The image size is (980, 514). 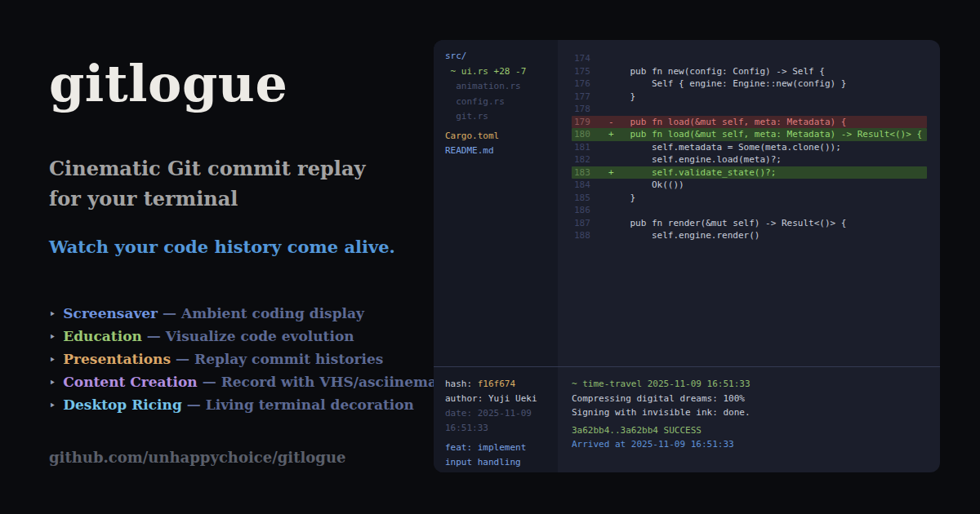 I want to click on file-tree-item: config.rs, so click(x=501, y=103).